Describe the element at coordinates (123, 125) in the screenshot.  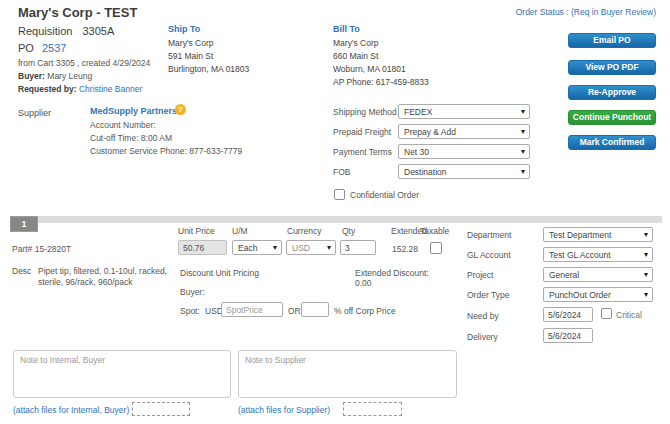
I see `supplier-account-number: Account Number:` at that location.